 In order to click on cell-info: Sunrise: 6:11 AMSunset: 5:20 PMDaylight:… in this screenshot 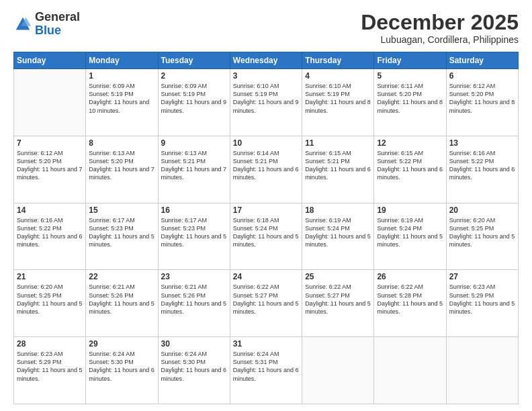, I will do `click(410, 98)`.